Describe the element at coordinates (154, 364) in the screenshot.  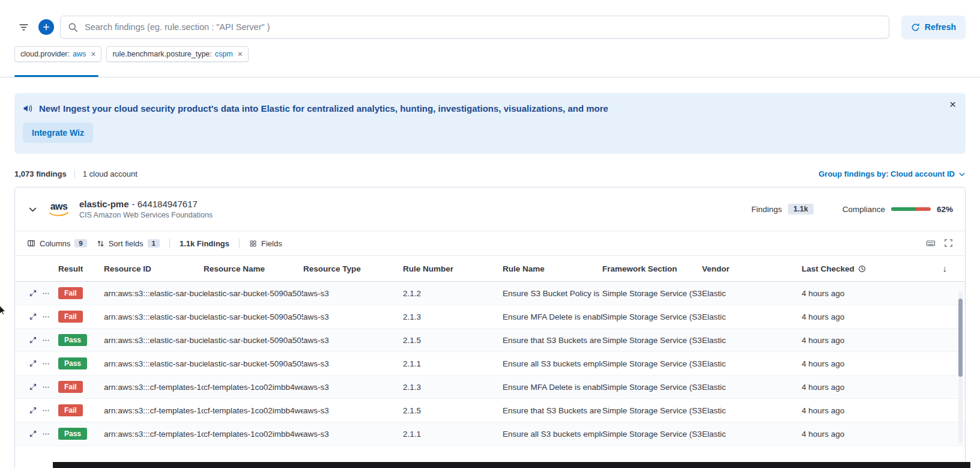
I see `resource-id-cell: arn:aws:s3:::elastic-sar-buck` at that location.